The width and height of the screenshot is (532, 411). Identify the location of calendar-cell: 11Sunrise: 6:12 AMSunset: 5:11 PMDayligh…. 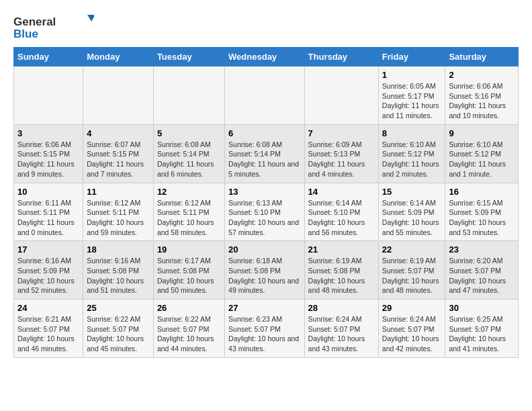
(118, 212).